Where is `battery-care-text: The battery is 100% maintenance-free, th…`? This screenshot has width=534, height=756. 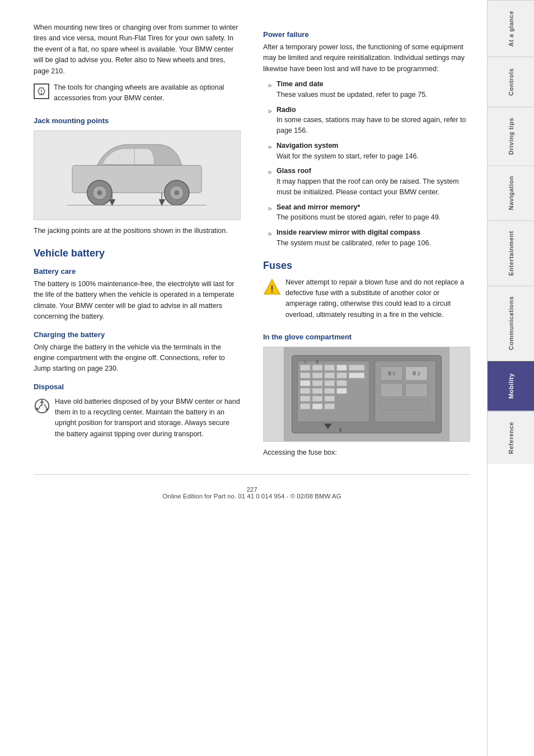
battery-care-text: The battery is 100% maintenance-free, th… is located at coordinates (137, 301).